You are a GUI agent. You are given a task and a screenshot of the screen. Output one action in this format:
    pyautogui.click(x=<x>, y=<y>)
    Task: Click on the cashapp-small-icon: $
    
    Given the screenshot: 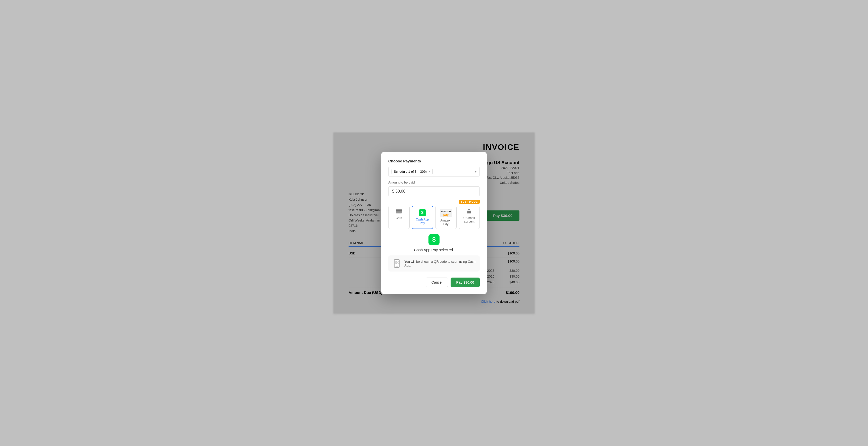 What is the action you would take?
    pyautogui.click(x=423, y=212)
    